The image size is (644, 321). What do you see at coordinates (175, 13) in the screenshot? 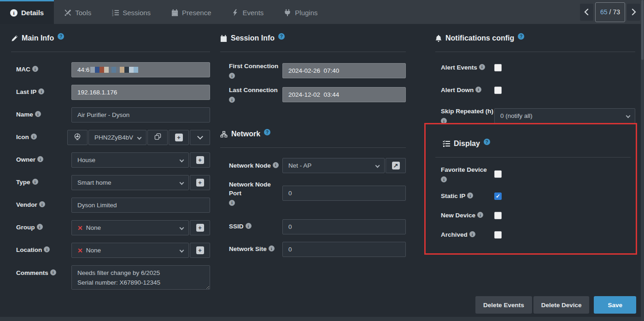
I see `calendar-icon` at bounding box center [175, 13].